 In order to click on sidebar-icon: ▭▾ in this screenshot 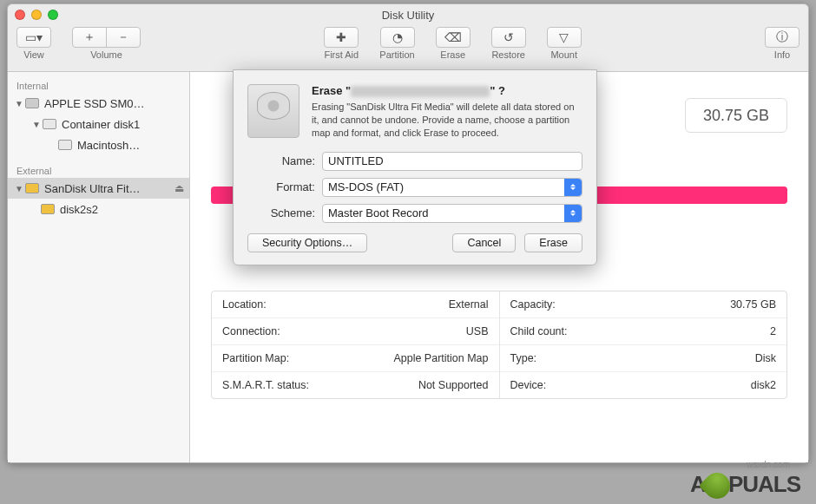, I will do `click(34, 37)`.